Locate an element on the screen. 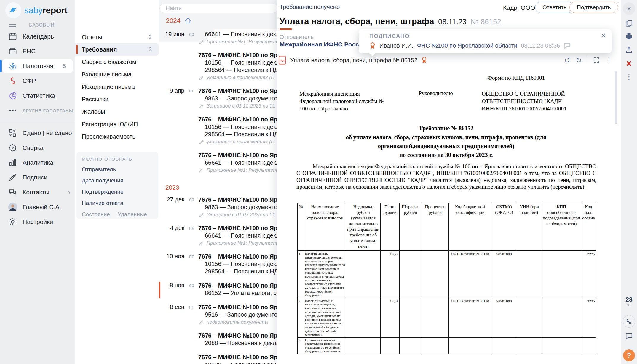 The height and width of the screenshot is (364, 637). item-note-text: указанные в приложениях (П is located at coordinates (241, 78).